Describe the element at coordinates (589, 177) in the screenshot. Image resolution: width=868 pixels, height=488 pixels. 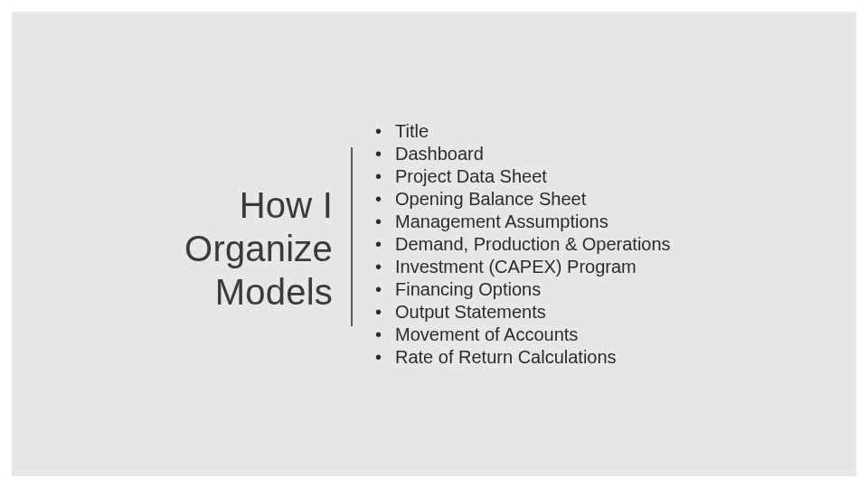
I see `list-item: Project Data Sheet` at that location.